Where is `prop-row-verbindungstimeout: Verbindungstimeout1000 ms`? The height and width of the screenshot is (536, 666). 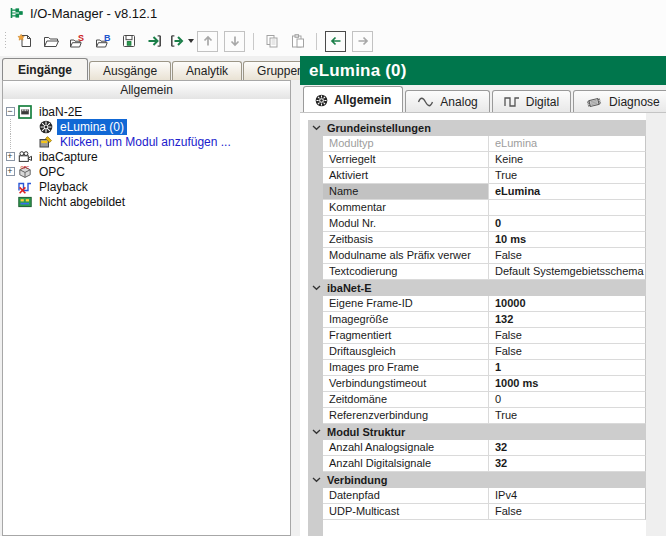
prop-row-verbindungstimeout: Verbindungstimeout1000 ms is located at coordinates (477, 384).